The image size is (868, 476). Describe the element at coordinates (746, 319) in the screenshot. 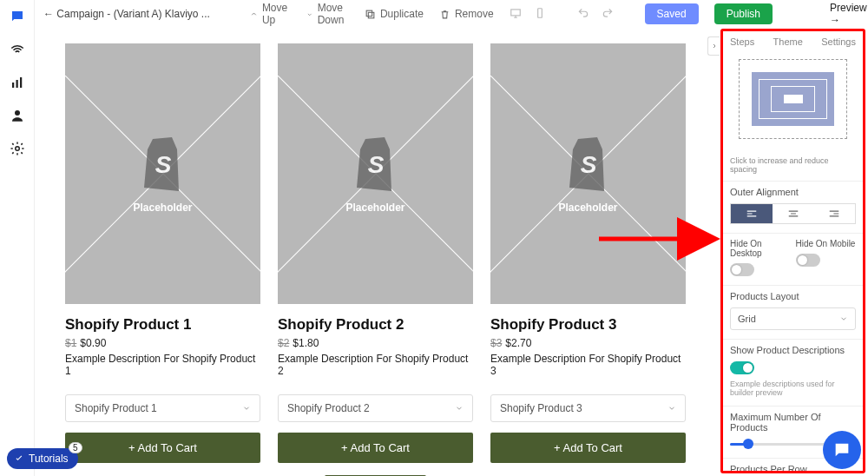

I see `products-layout-value: Grid` at that location.